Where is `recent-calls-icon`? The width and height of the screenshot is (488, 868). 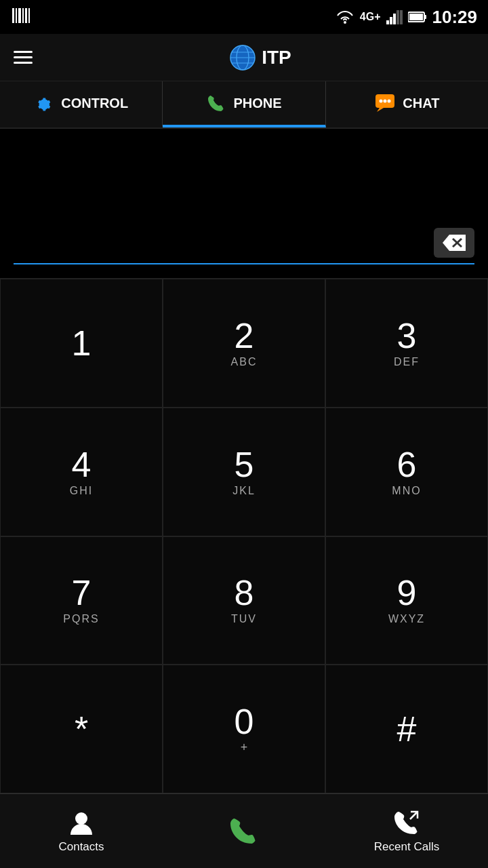 recent-calls-icon is located at coordinates (407, 823).